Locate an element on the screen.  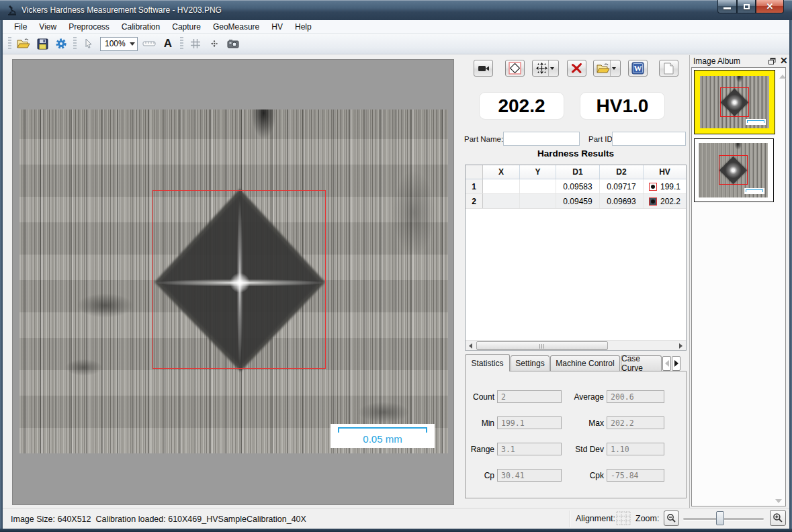
tab-machine-control: Machine Control is located at coordinates (585, 363).